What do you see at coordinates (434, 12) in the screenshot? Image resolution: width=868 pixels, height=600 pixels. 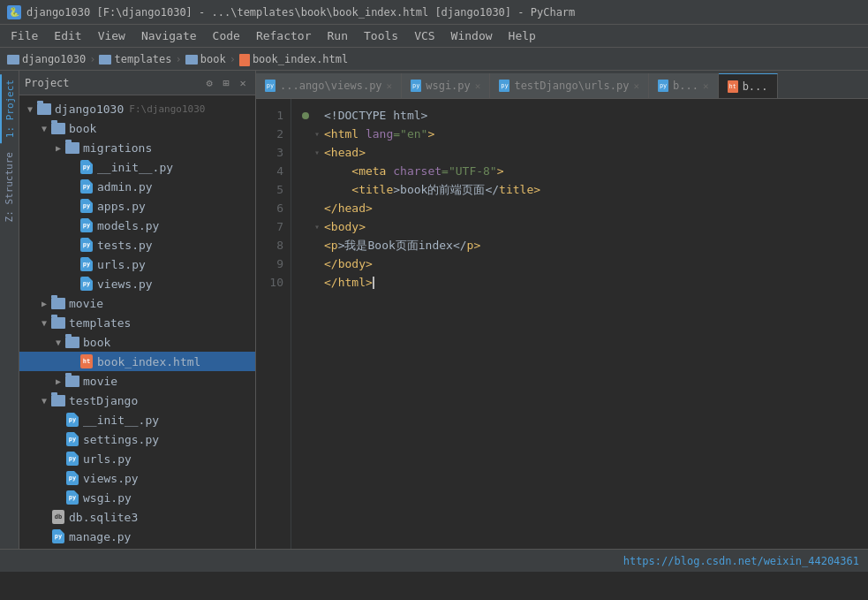 I see `title-bar: 🐍 django1030 [F:\django1030] - ...\templ…` at bounding box center [434, 12].